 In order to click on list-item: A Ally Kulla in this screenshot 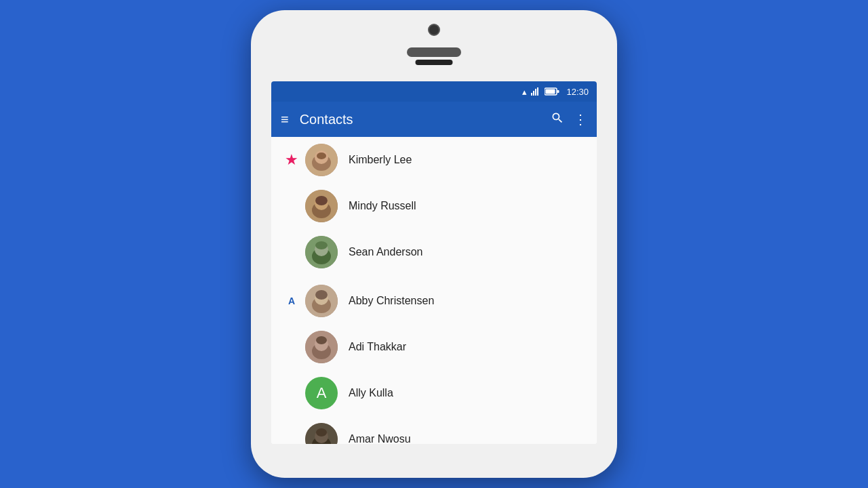, I will do `click(434, 393)`.